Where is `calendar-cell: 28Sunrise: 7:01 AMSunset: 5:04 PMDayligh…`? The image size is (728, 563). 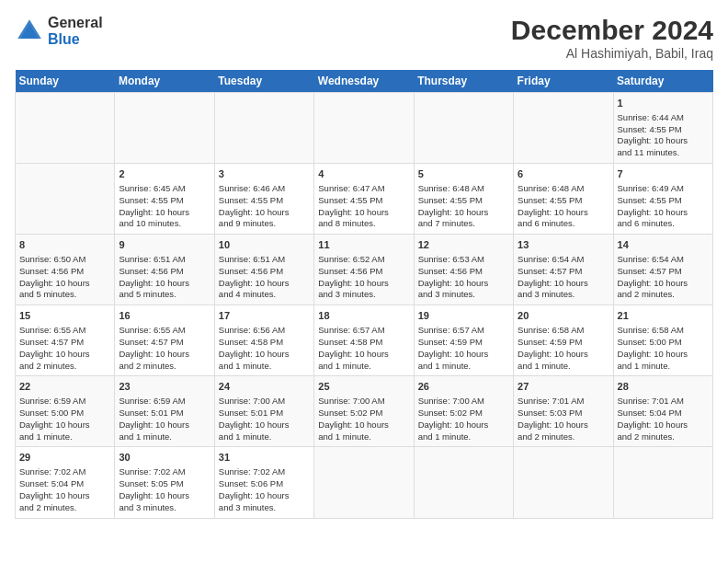 calendar-cell: 28Sunrise: 7:01 AMSunset: 5:04 PMDayligh… is located at coordinates (663, 412).